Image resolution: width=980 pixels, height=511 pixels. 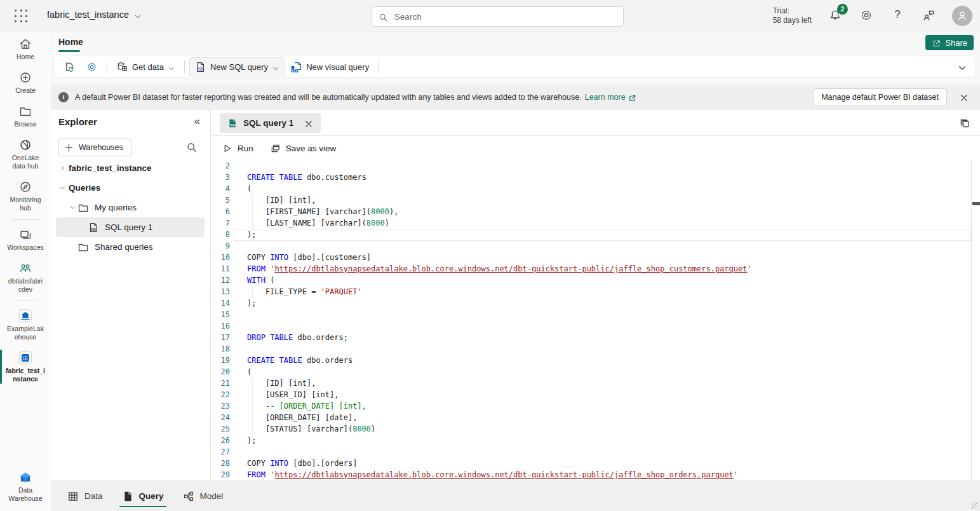 I want to click on code-line-10: 10COPY INTO [dbo].[customers], so click(x=591, y=257).